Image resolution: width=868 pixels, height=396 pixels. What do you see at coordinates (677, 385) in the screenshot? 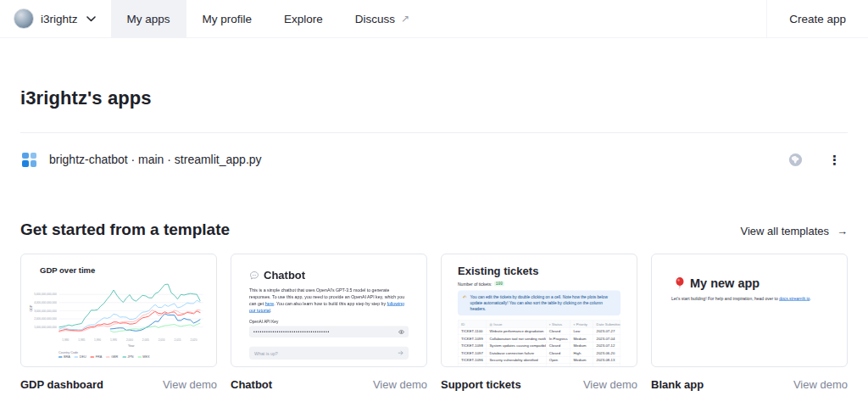
I see `template-name: Blank app` at bounding box center [677, 385].